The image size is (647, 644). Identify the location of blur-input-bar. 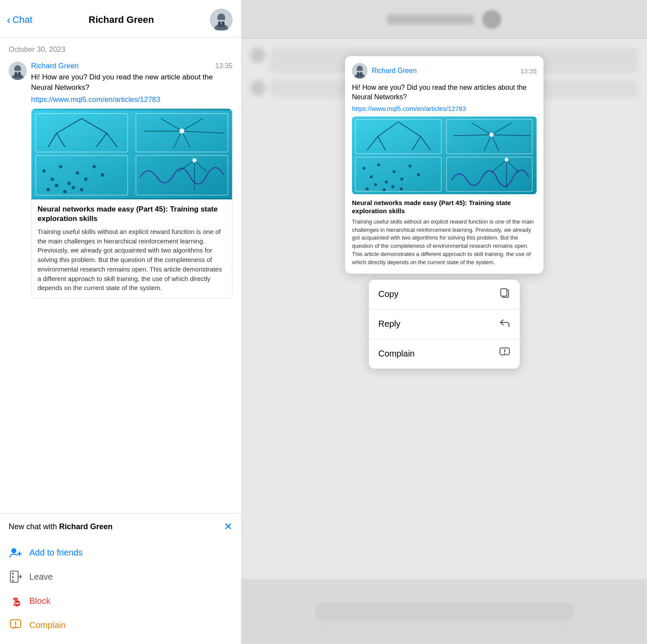
(444, 612).